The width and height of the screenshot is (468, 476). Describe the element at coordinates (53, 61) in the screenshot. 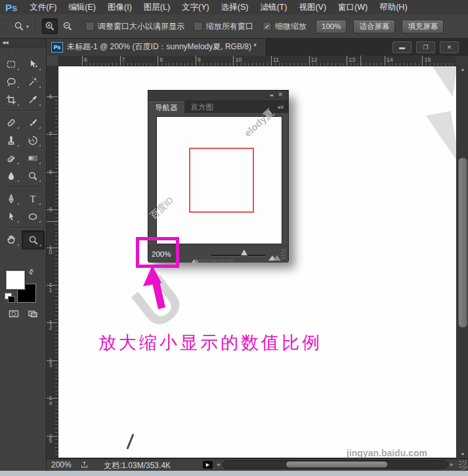

I see `ruler-corner` at that location.